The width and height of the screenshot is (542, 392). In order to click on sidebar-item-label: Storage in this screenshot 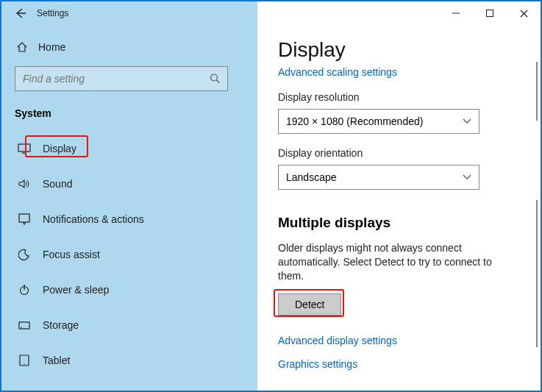, I will do `click(60, 325)`.